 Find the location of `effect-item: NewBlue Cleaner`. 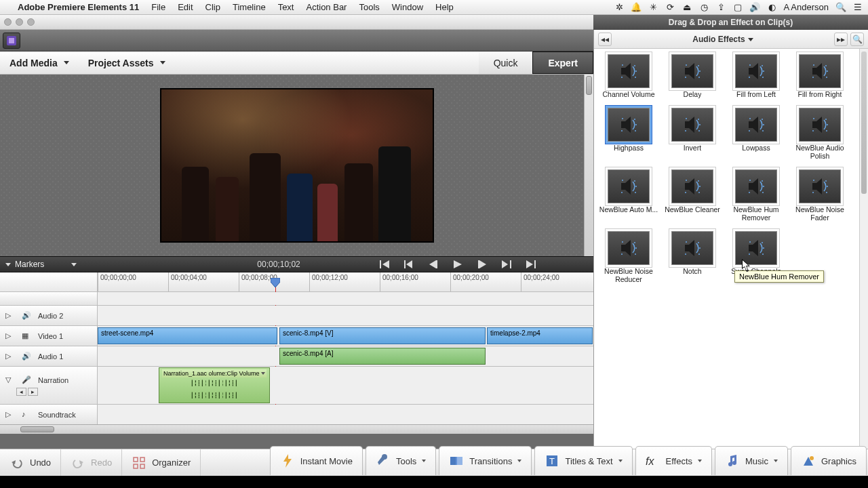

effect-item: NewBlue Cleaner is located at coordinates (692, 195).